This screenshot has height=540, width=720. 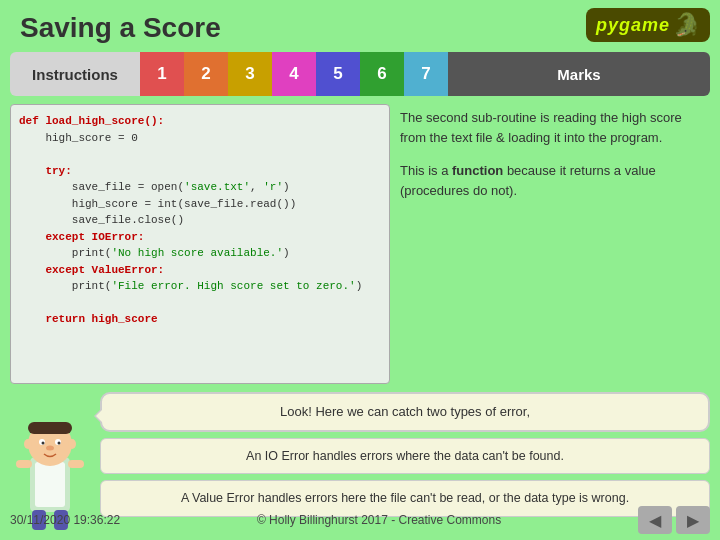 What do you see at coordinates (426, 74) in the screenshot?
I see `tab-7: 7` at bounding box center [426, 74].